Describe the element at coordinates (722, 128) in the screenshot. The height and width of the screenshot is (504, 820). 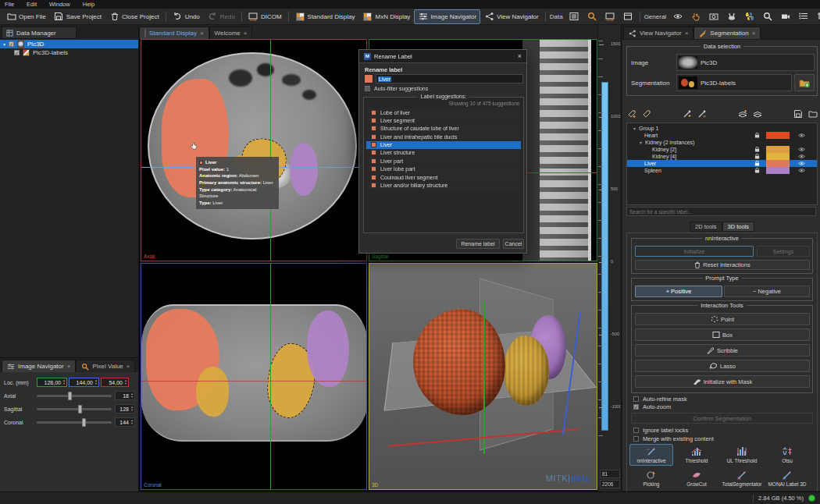
I see `label-group-row: ▾ Group 1` at that location.